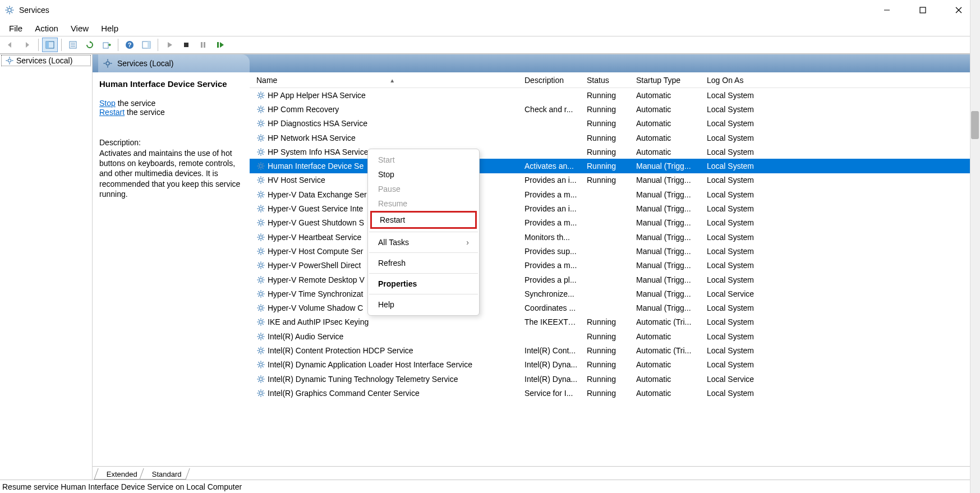  I want to click on context-refresh: Refresh, so click(424, 263).